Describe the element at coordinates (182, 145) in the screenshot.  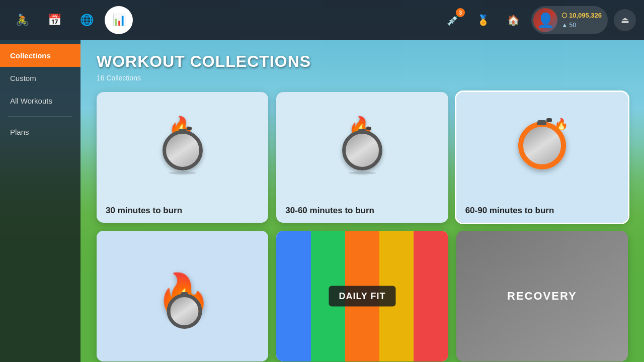
I see `card-icon-area-30min: 🔥` at that location.